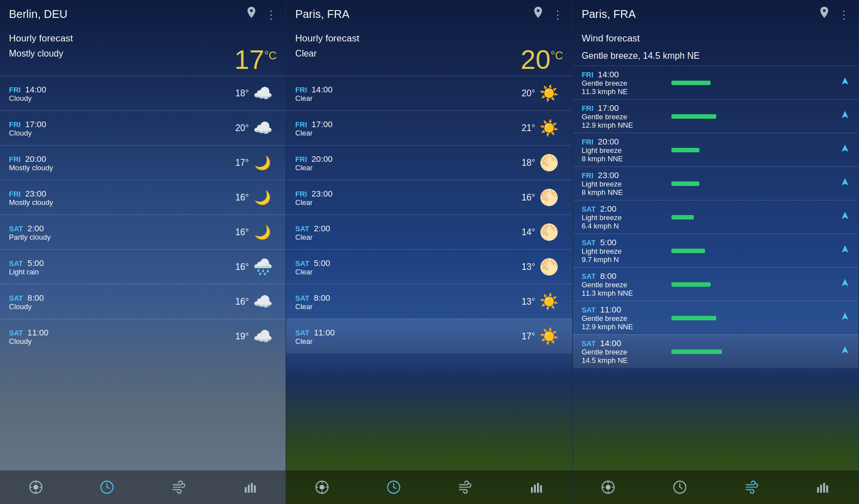 This screenshot has height=504, width=859. I want to click on forecast-row: SAT 11:00 Cloudy 19° ☁️, so click(143, 336).